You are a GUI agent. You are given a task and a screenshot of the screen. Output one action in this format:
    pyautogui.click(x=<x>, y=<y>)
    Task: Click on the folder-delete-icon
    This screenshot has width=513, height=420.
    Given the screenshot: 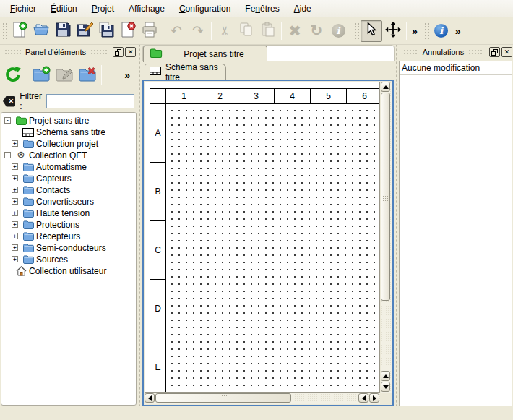 What is the action you would take?
    pyautogui.click(x=87, y=75)
    